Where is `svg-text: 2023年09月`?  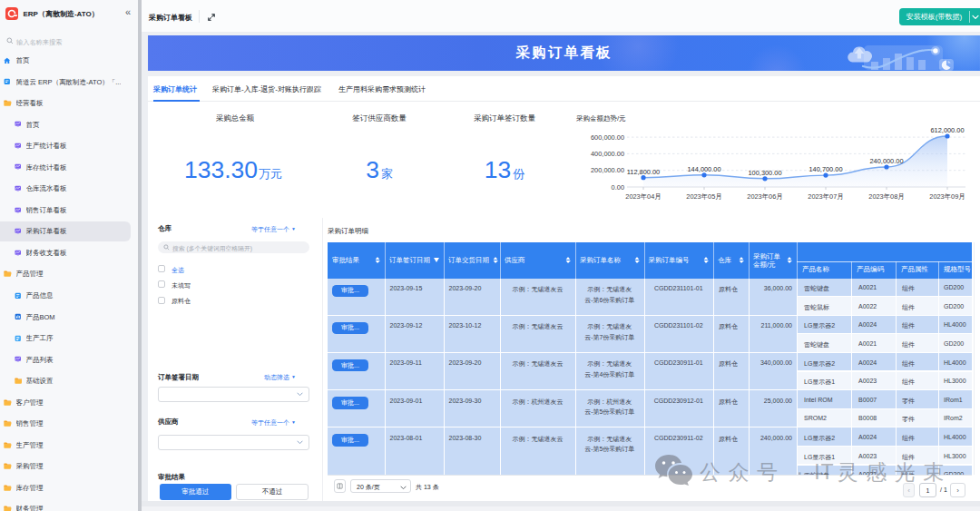 svg-text: 2023年09月 is located at coordinates (947, 196).